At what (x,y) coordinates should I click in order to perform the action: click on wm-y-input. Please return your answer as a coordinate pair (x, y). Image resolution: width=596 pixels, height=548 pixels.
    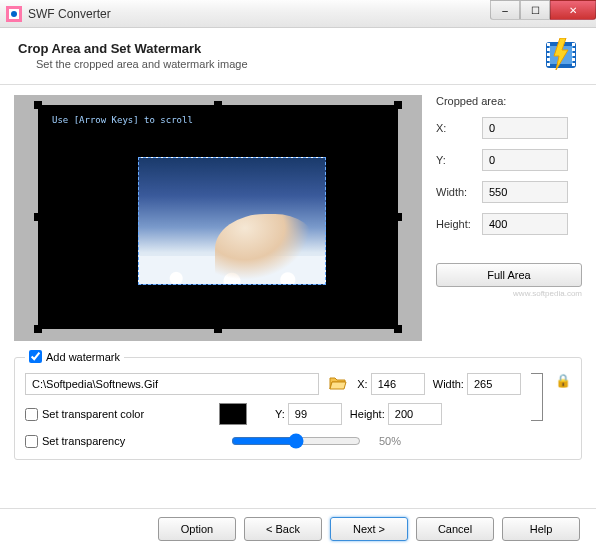
    Looking at the image, I should click on (315, 414).